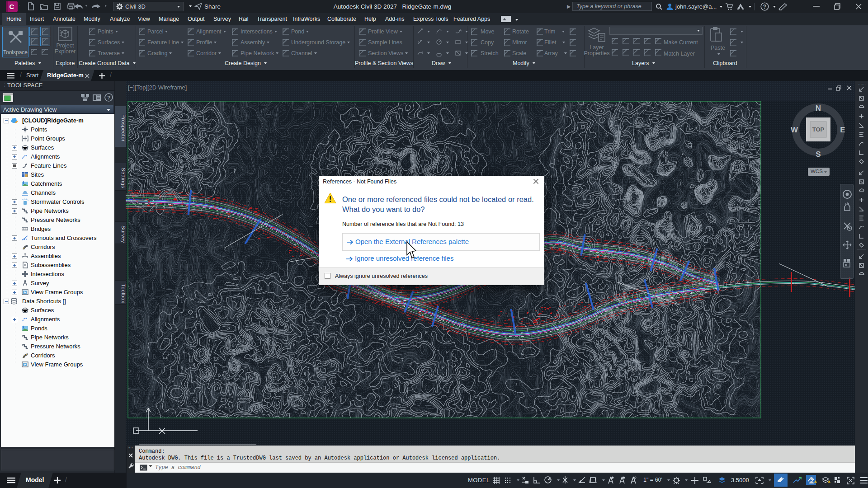 Image resolution: width=868 pixels, height=488 pixels. I want to click on svg-text: N, so click(818, 108).